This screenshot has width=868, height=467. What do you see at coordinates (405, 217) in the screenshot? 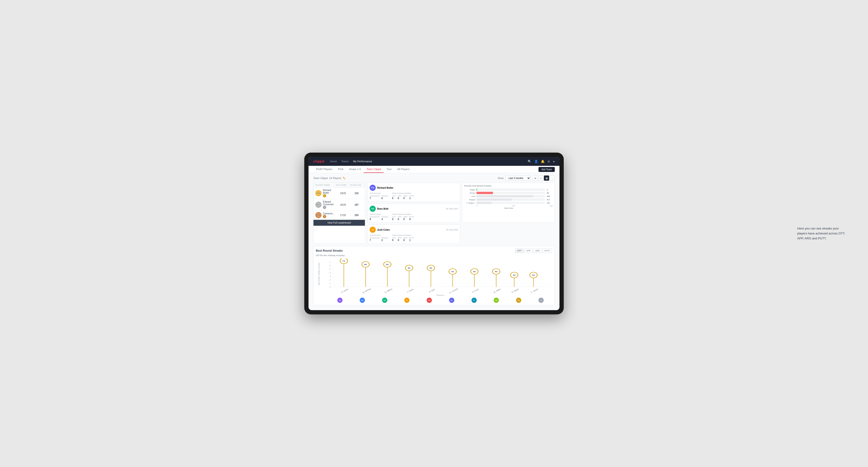
I see `arg-l-rees: ARG` at bounding box center [405, 217].